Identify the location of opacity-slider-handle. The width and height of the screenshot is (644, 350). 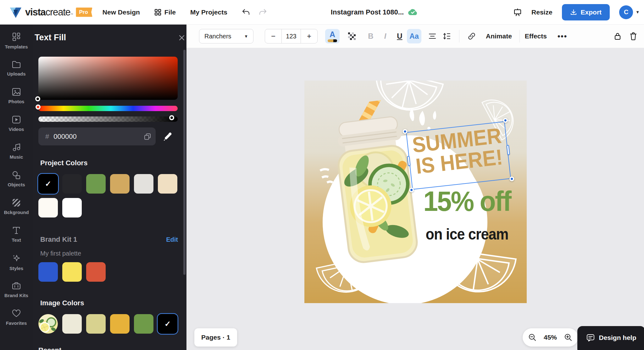
(172, 118).